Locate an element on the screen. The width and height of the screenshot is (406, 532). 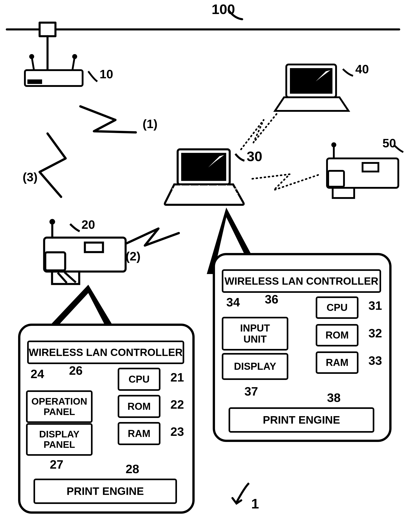
block-b-ram: RAM is located at coordinates (337, 363).